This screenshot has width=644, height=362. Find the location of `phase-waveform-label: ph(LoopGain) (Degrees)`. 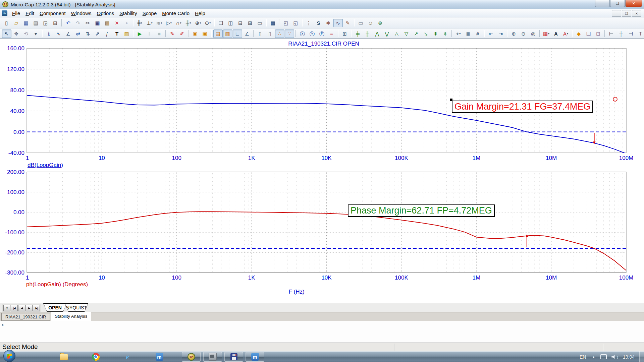

phase-waveform-label: ph(LoopGain) (Degrees) is located at coordinates (57, 285).